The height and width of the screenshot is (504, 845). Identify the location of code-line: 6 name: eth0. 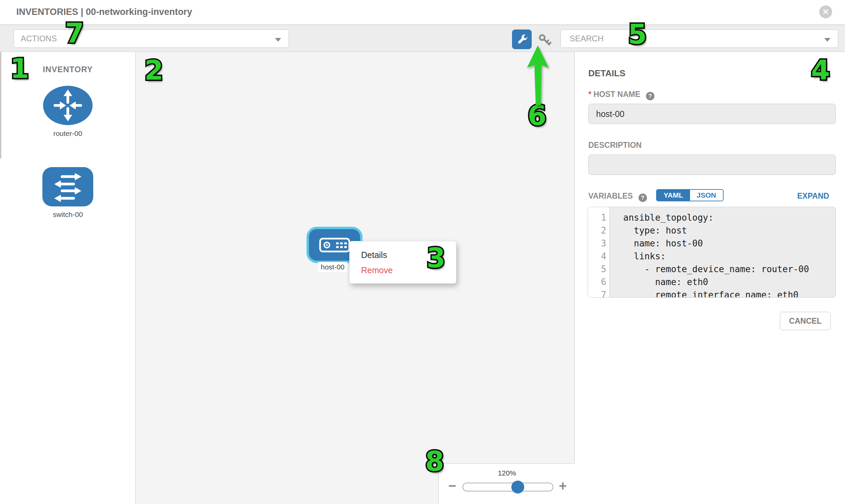
(712, 282).